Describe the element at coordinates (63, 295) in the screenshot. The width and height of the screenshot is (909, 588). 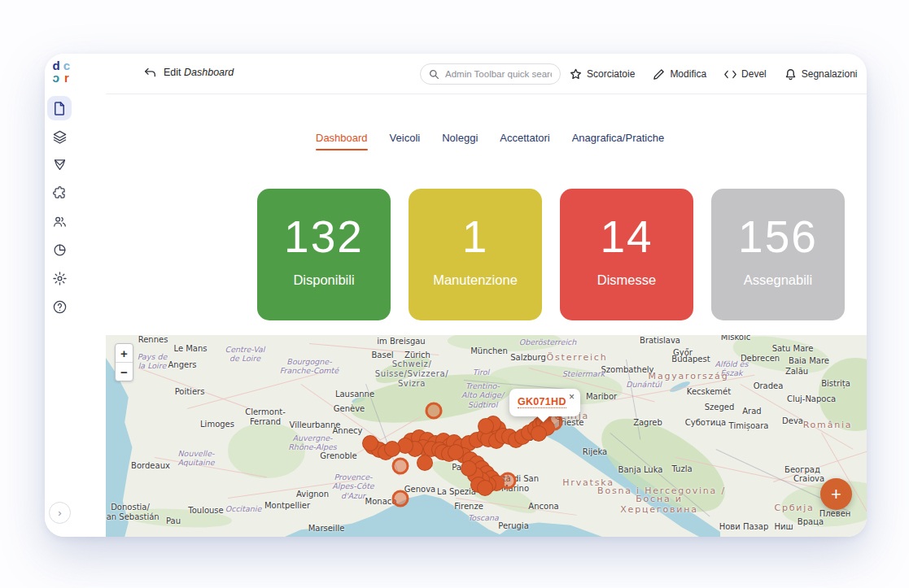
I see `sidebar: dc ɔr` at that location.